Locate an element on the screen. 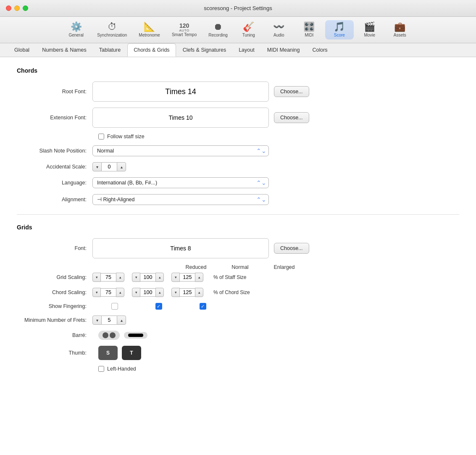  follow-staff-size-checkbox is located at coordinates (101, 137).